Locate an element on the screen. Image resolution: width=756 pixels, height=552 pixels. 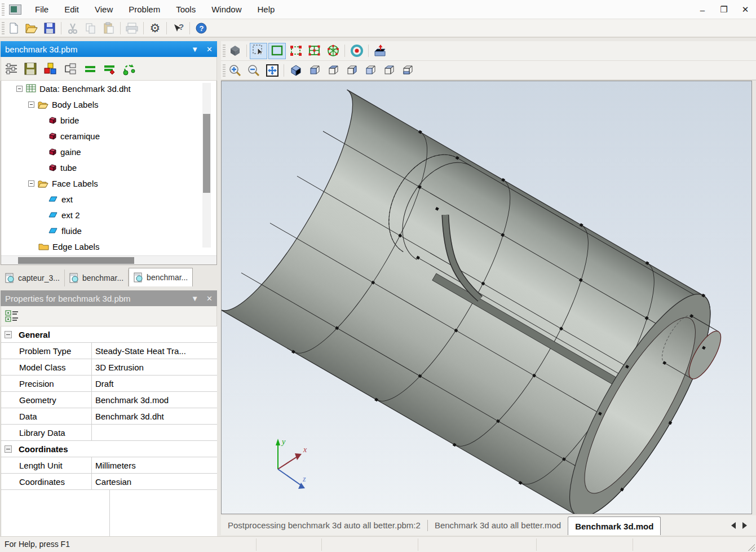
view-bottom-button is located at coordinates (407, 70).